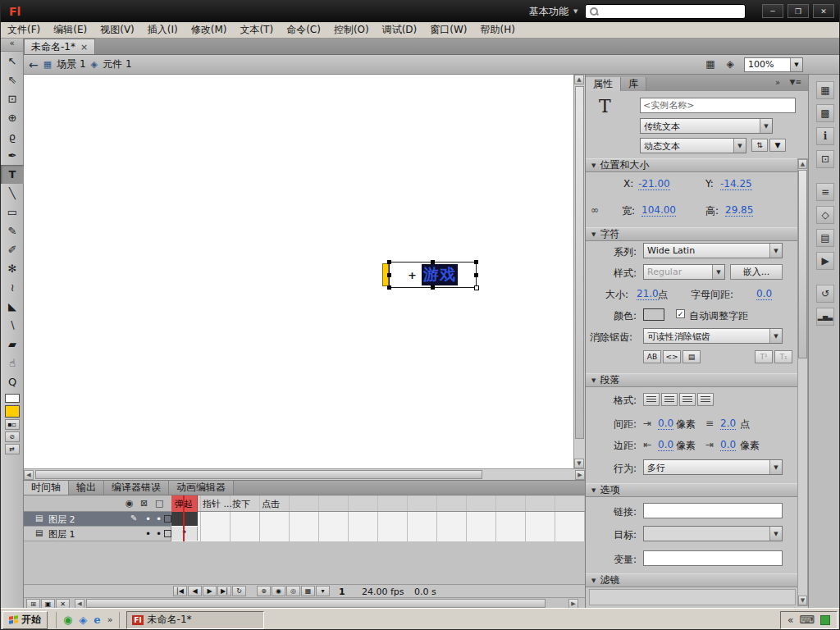 Image resolution: width=840 pixels, height=630 pixels. Describe the element at coordinates (304, 534) in the screenshot. I see `layer-row-1: ▤ 图层 1 • • •` at that location.